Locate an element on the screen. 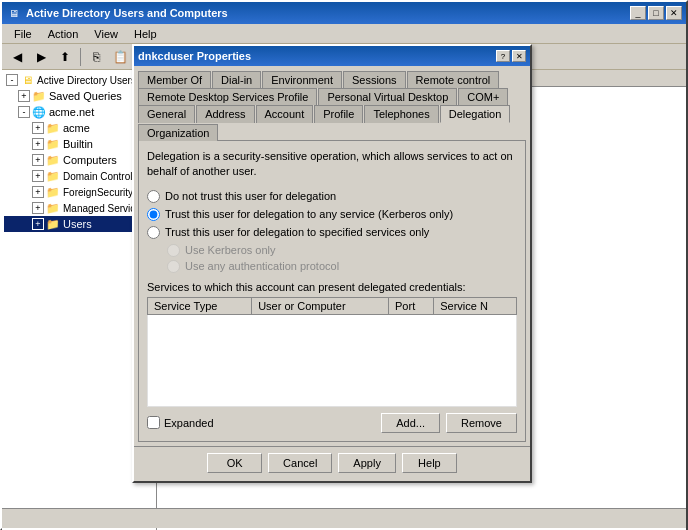 The image size is (688, 530). delegation-options: Do not trust this user for delegation Tr… is located at coordinates (332, 232).